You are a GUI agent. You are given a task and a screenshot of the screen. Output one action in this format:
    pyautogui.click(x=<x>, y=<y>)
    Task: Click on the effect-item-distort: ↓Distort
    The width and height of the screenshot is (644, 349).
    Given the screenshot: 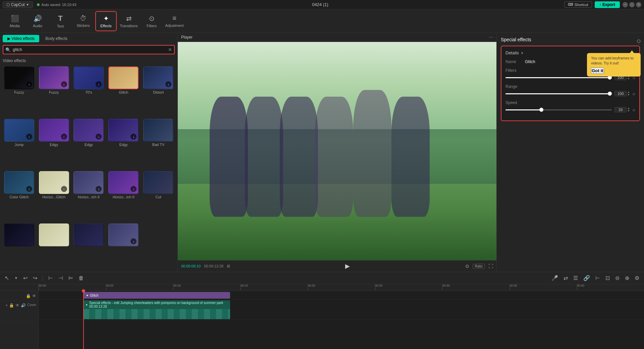 What is the action you would take?
    pyautogui.click(x=158, y=92)
    